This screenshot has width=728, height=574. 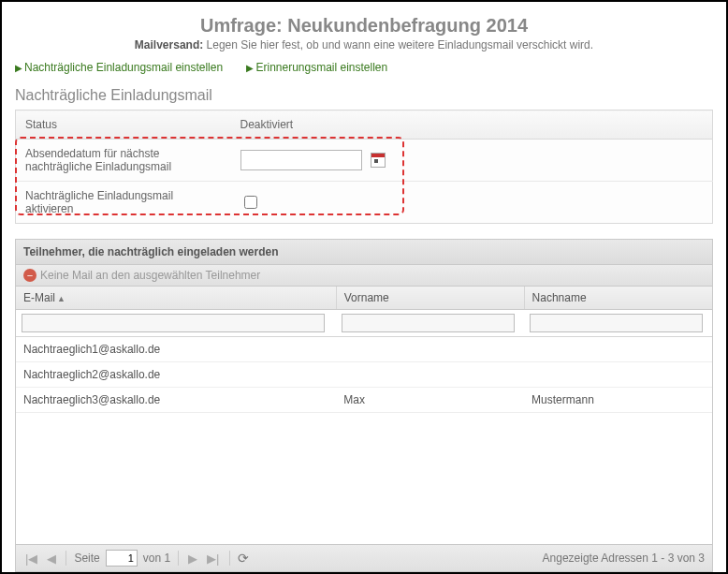 I want to click on section-heading: Nachträgliche Einladungsmail, so click(x=364, y=96).